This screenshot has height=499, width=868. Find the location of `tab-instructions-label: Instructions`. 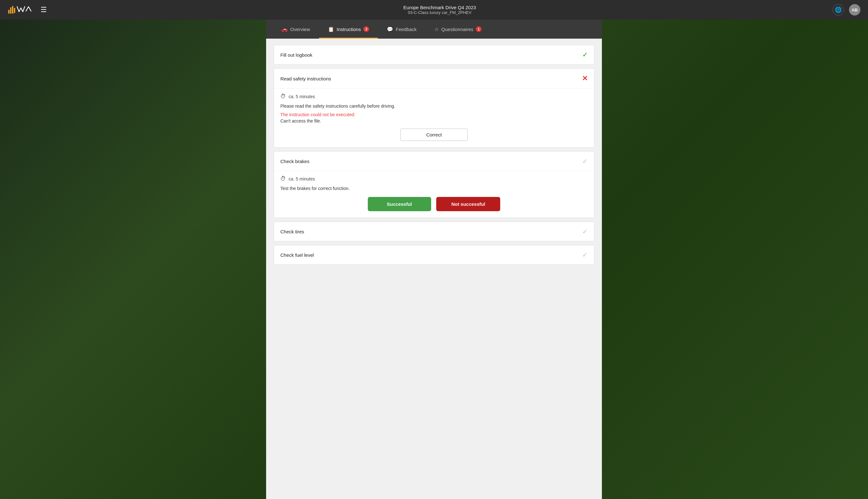

tab-instructions-label: Instructions is located at coordinates (349, 29).